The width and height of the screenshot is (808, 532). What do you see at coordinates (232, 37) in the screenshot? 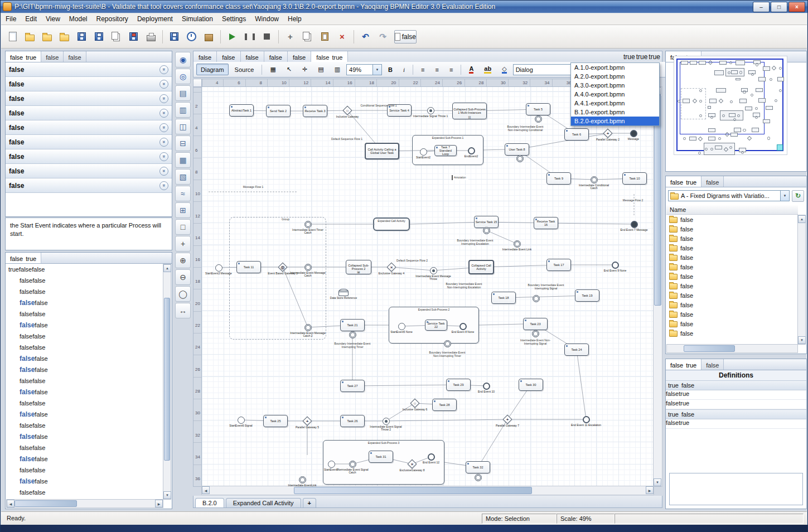
I see `toolbar-button-run` at bounding box center [232, 37].